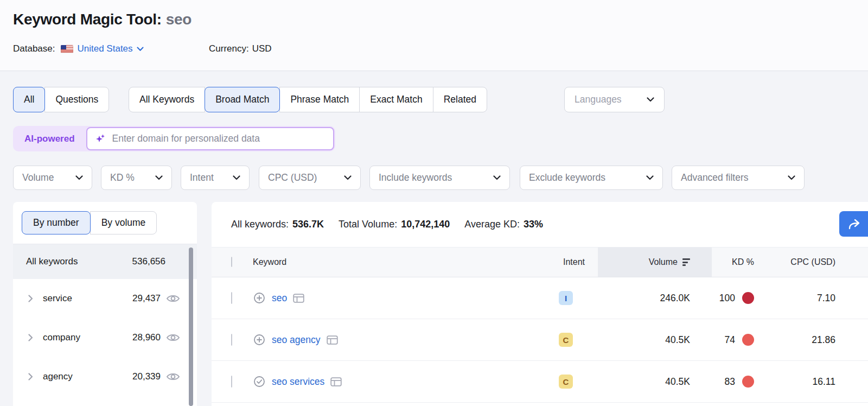 The width and height of the screenshot is (868, 406). What do you see at coordinates (566, 382) in the screenshot?
I see `intent-badge: C` at bounding box center [566, 382].